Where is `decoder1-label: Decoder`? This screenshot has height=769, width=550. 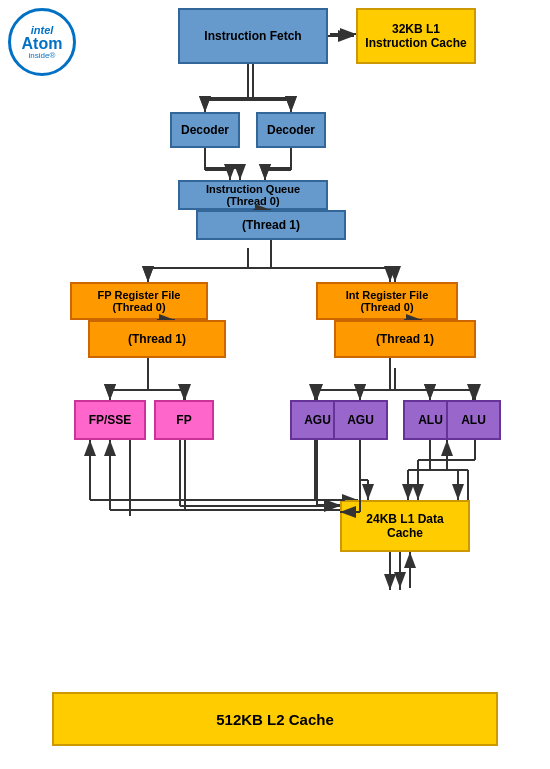
decoder1-label: Decoder is located at coordinates (205, 130).